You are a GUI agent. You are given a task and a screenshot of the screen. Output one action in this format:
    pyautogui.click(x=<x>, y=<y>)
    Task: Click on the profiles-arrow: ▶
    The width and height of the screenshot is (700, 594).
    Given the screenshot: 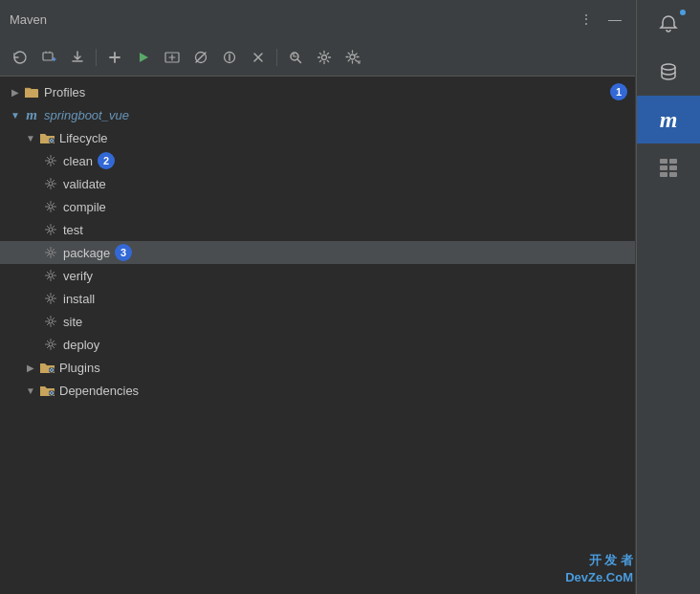 What is the action you would take?
    pyautogui.click(x=15, y=92)
    